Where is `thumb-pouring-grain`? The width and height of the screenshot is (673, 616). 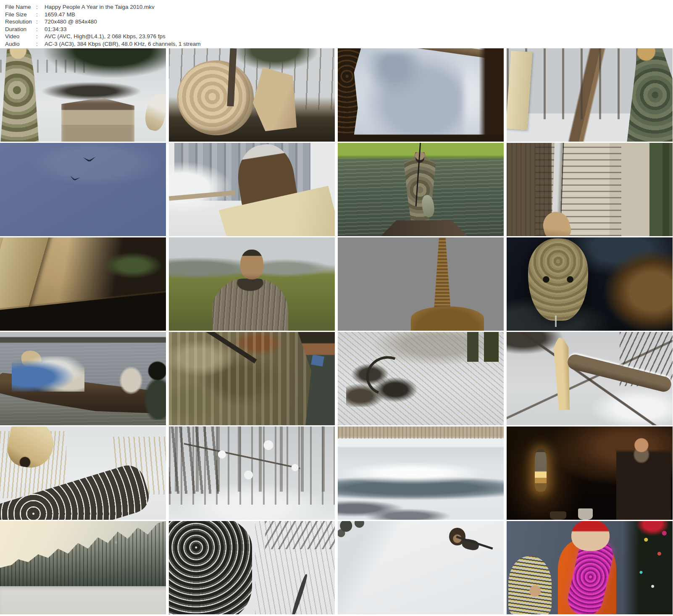
thumb-pouring-grain is located at coordinates (421, 284).